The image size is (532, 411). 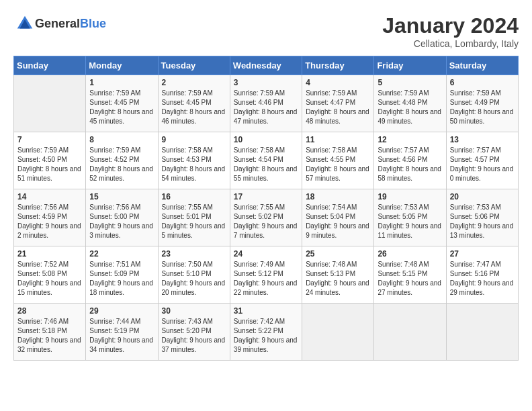 I want to click on calendar-cell: 7Sunrise: 7:59 AMSunset: 4:50 PMDaylight…, so click(x=50, y=161).